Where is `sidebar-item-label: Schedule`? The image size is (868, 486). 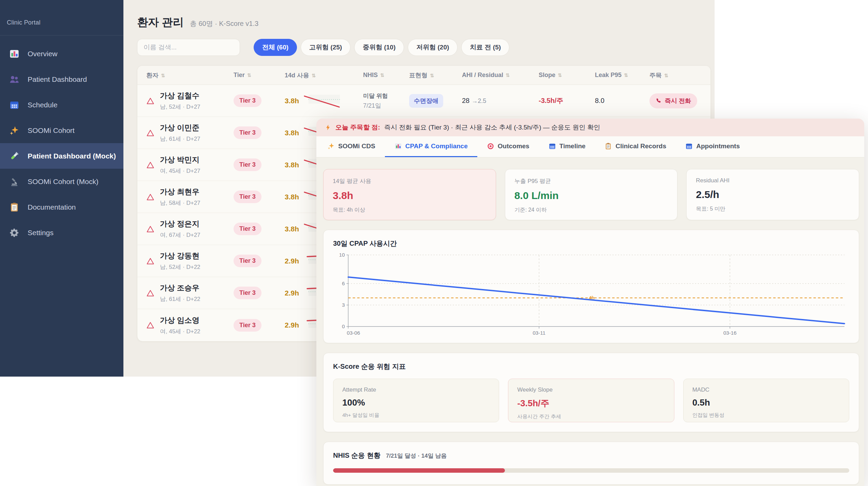 sidebar-item-label: Schedule is located at coordinates (43, 105).